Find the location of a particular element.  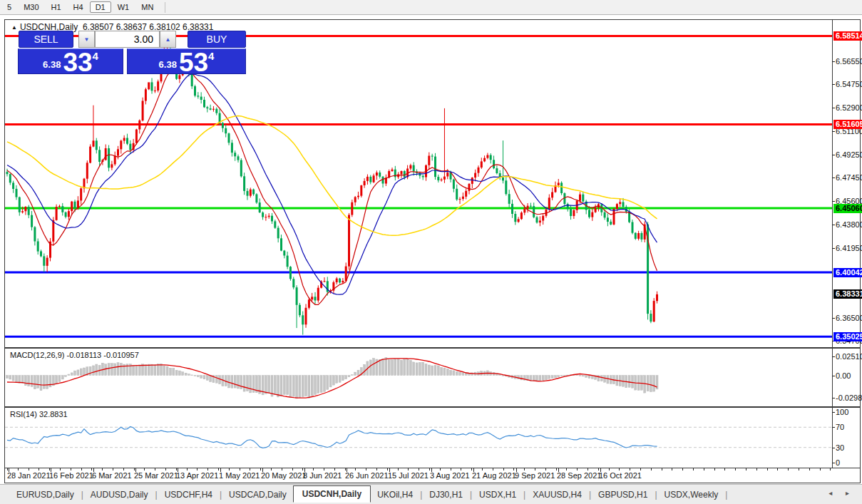

date-label: 15 Jul 2021 is located at coordinates (408, 475).